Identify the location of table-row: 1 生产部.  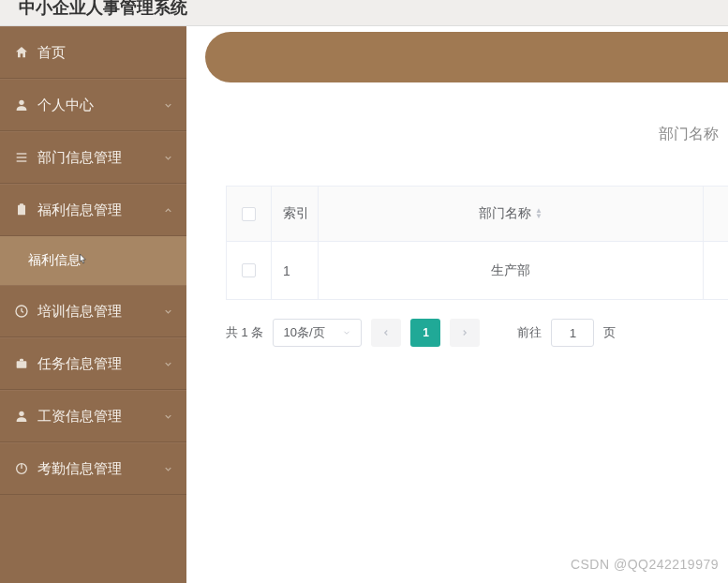
(478, 270).